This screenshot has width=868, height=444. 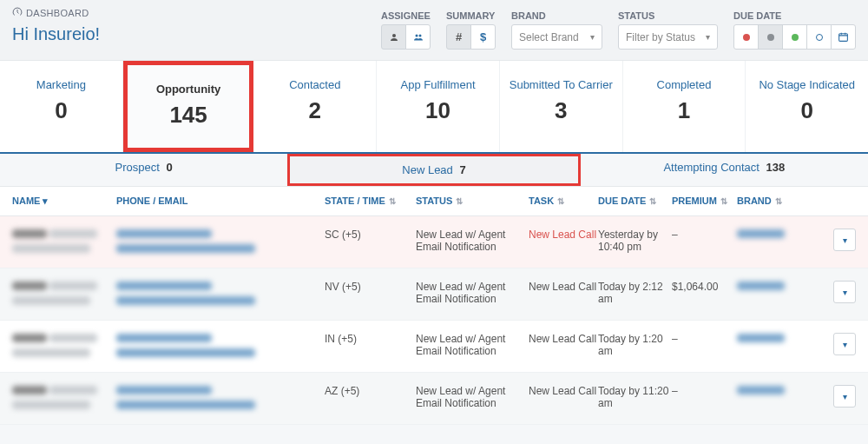 What do you see at coordinates (57, 13) in the screenshot?
I see `breadcrumb-text: DASHBOARD` at bounding box center [57, 13].